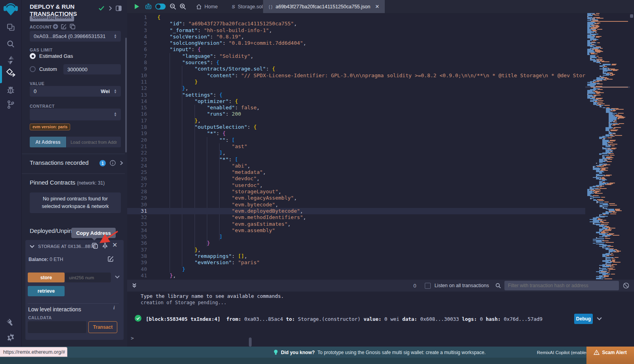  I want to click on transactions-expand-chevron-icon, so click(121, 163).